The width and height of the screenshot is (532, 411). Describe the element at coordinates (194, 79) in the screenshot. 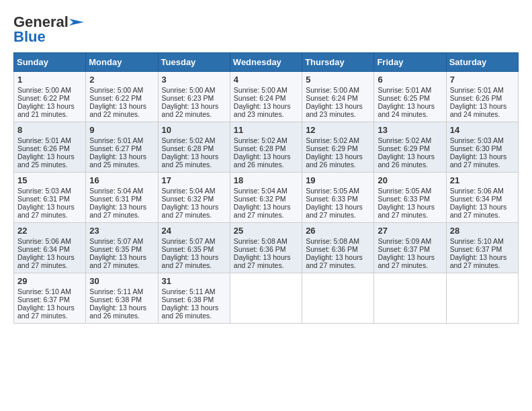

I see `day-number: 3` at that location.